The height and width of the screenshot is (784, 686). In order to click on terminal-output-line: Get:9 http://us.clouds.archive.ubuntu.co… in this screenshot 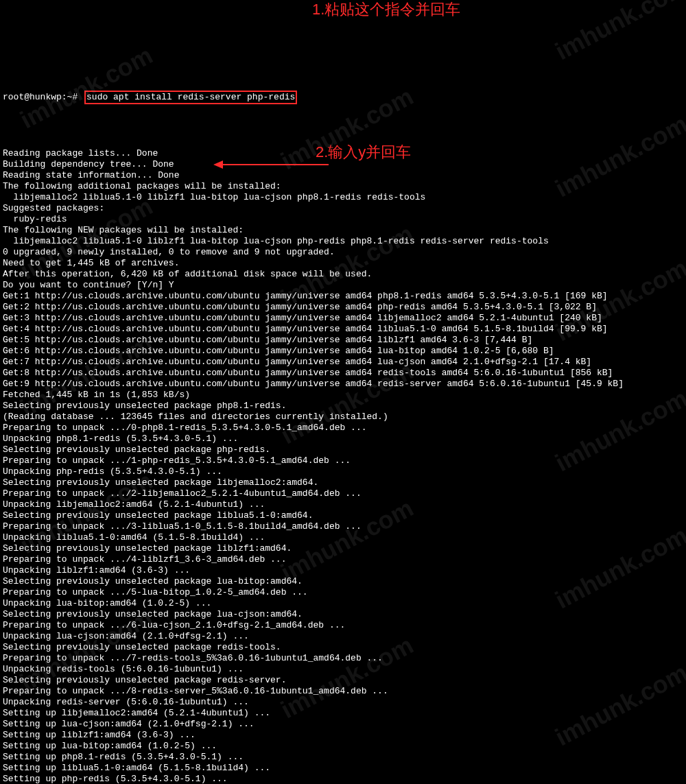, I will do `click(343, 384)`.